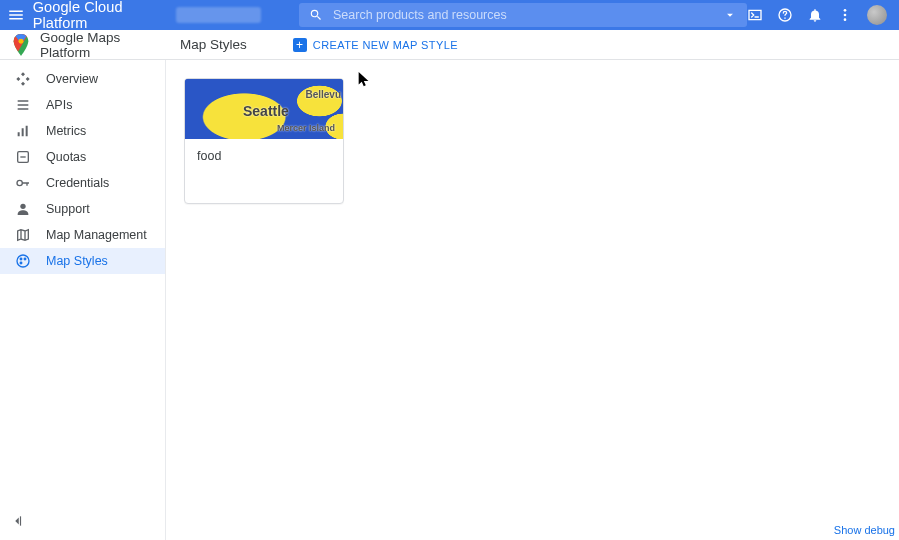 This screenshot has height=540, width=899. What do you see at coordinates (785, 15) in the screenshot?
I see `help-icon` at bounding box center [785, 15].